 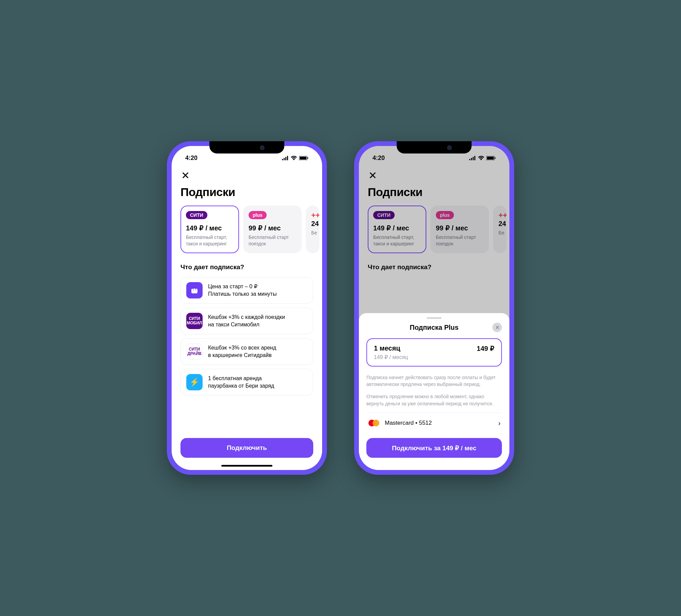 I want to click on plan-desc: Бесплатный старт, такси и каршеринг, so click(x=210, y=241).